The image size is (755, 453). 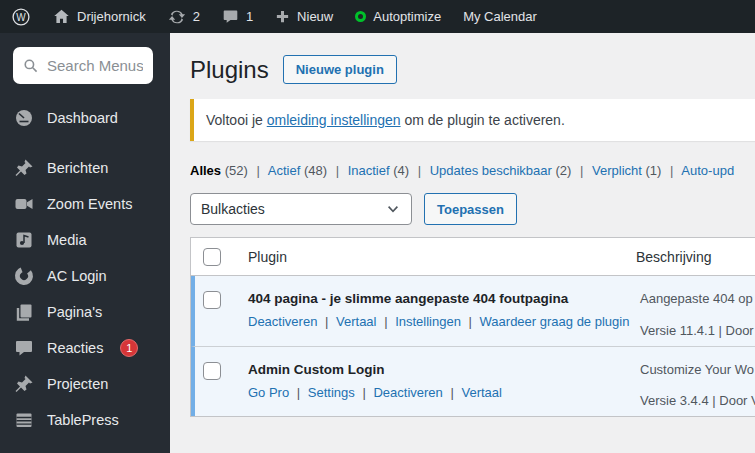 I want to click on select-all-checkbox, so click(x=212, y=257).